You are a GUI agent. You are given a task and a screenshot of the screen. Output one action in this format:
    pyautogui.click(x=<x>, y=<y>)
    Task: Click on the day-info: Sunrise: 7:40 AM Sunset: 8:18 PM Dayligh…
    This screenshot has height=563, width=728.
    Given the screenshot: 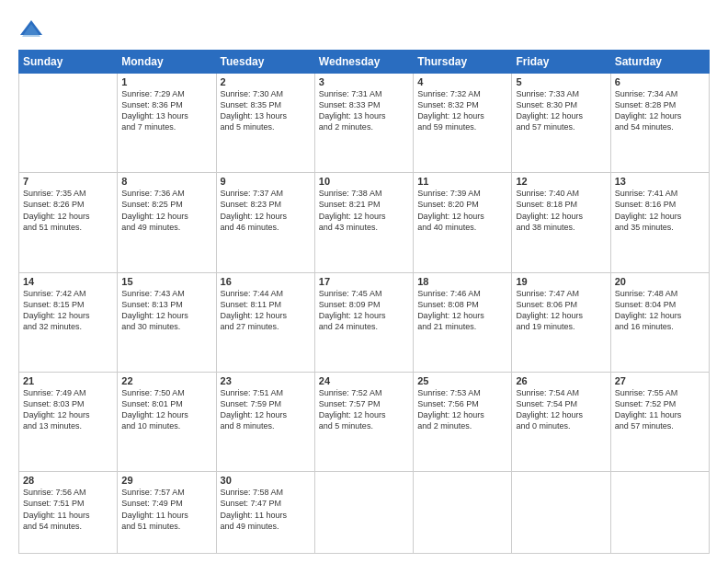 What is the action you would take?
    pyautogui.click(x=561, y=210)
    